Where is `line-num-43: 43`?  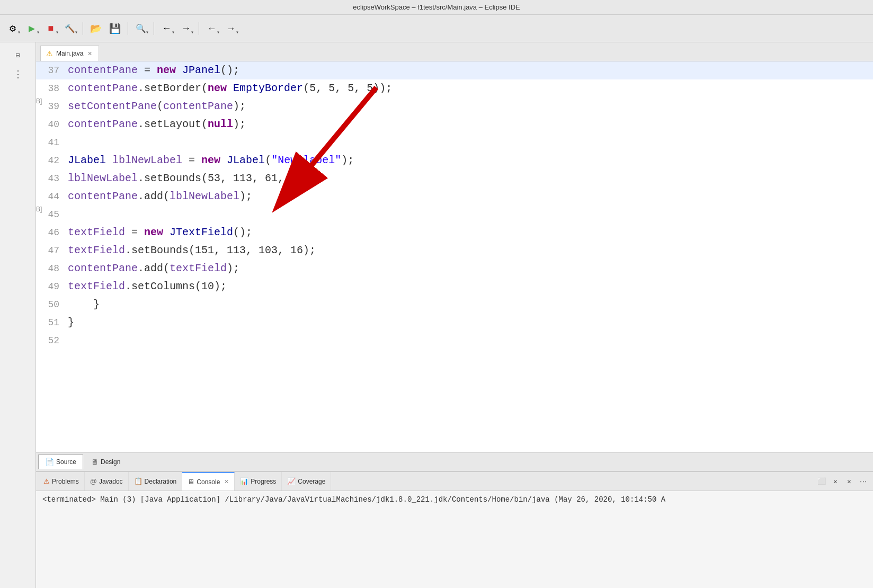 line-num-43: 43 is located at coordinates (52, 179).